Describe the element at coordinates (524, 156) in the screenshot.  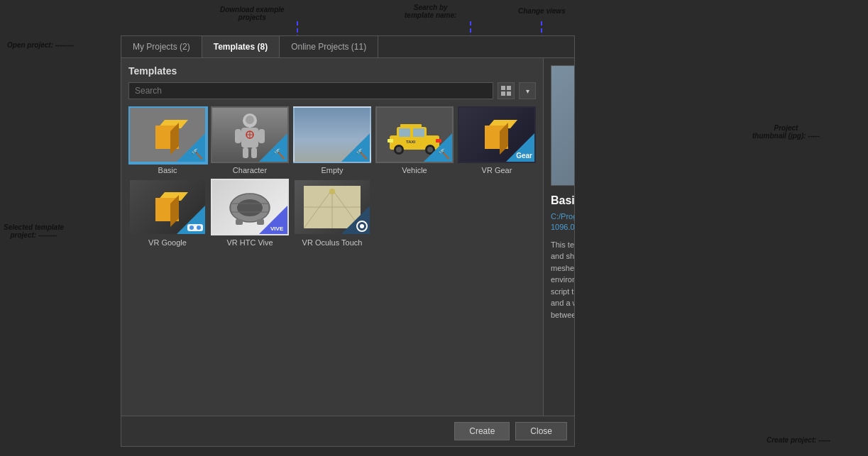
I see `vr-badge-gear: Gear` at that location.